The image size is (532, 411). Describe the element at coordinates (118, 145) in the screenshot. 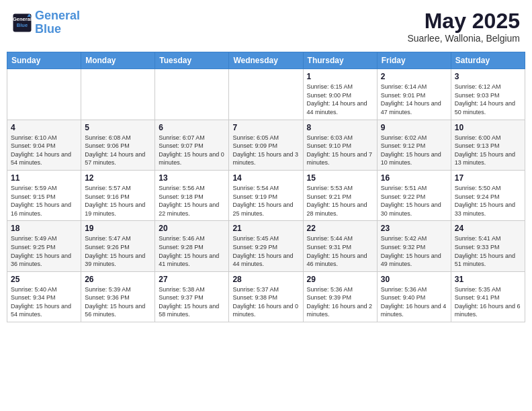

I see `day-cell: 5Sunrise: 6:08 AM Sunset: 9:06 PM Daylig…` at that location.